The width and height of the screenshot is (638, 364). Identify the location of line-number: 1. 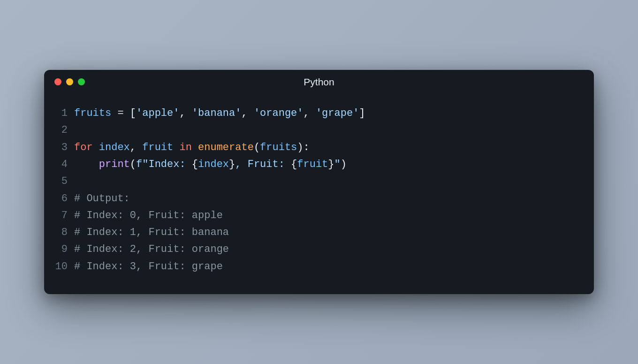
(64, 114).